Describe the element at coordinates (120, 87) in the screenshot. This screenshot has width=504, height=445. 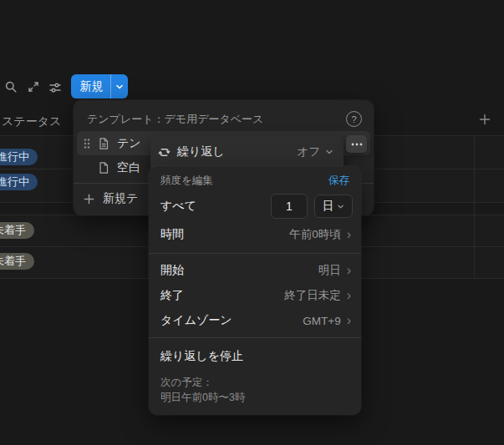
I see `new-button-chevron` at that location.